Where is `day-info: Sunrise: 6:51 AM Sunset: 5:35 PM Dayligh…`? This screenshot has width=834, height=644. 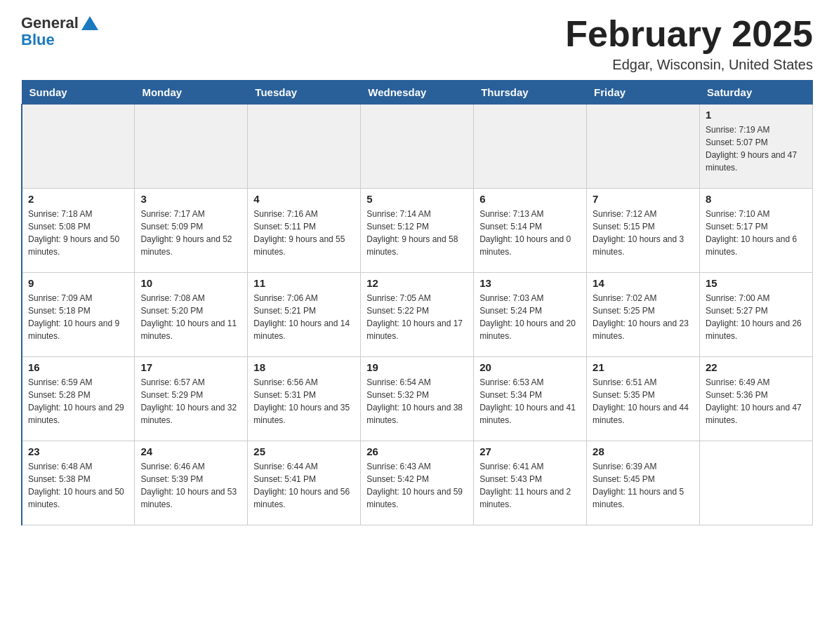
day-info: Sunrise: 6:51 AM Sunset: 5:35 PM Dayligh… is located at coordinates (643, 401).